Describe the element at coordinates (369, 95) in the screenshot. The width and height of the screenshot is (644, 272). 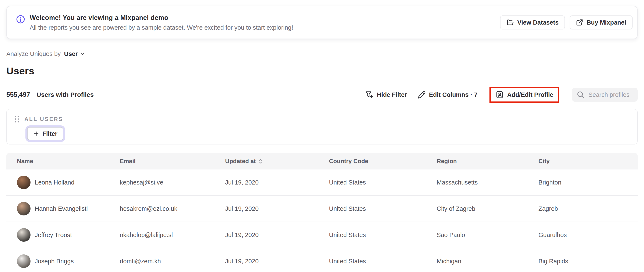
I see `funnel-plus-icon` at that location.